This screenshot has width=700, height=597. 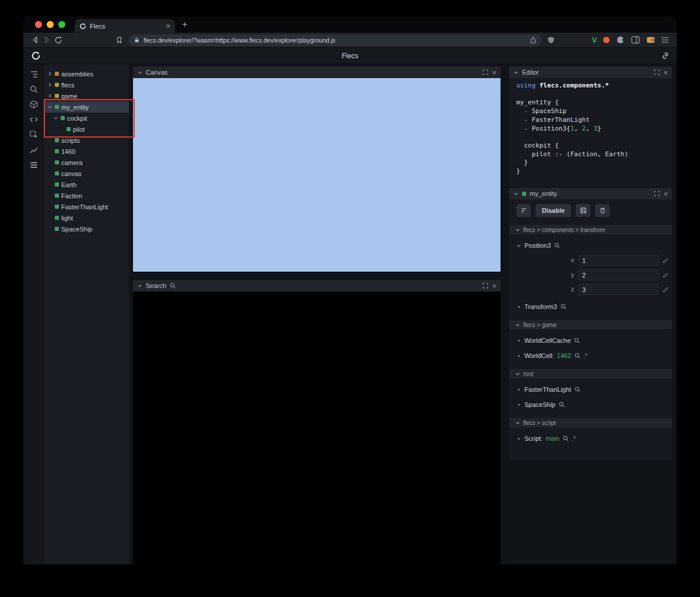 What do you see at coordinates (58, 40) in the screenshot?
I see `reload-icon` at bounding box center [58, 40].